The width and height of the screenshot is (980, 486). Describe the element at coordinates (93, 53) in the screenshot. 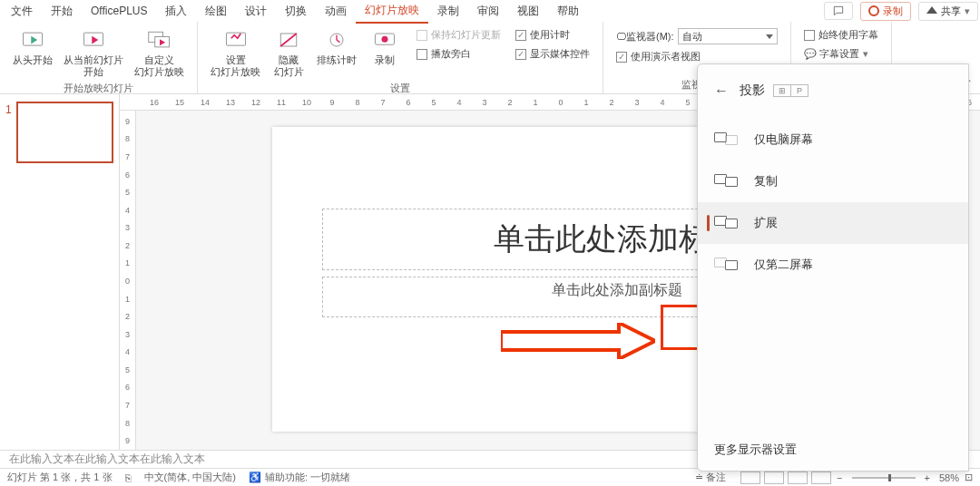

I see `from-current-button: 从当前幻灯片 开始` at that location.